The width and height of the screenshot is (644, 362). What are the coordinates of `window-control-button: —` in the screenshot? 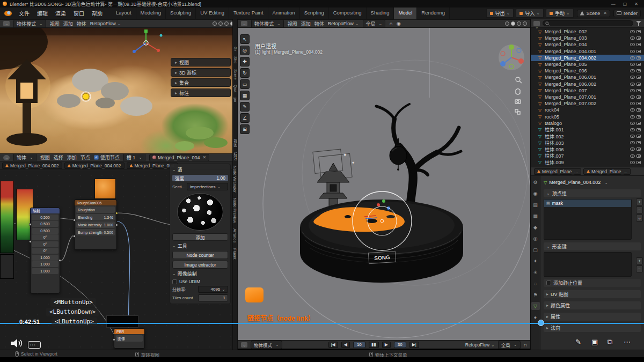 It's located at (613, 4).